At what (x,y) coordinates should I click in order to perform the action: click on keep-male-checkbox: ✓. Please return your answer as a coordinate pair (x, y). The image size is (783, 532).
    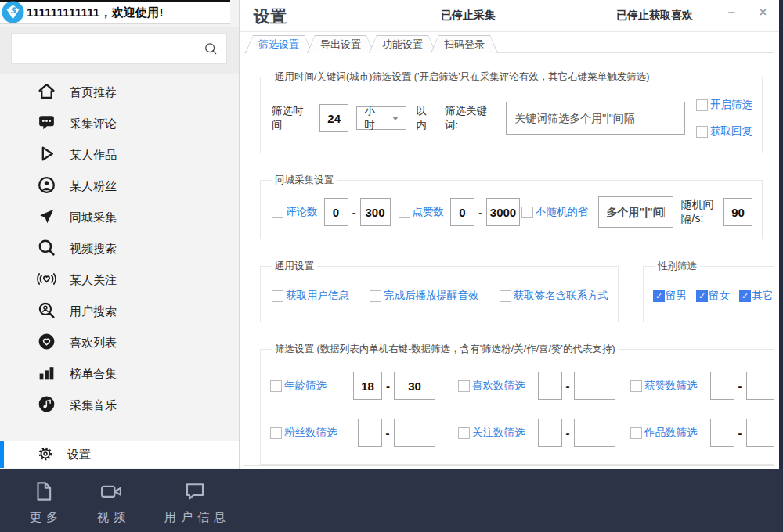
    Looking at the image, I should click on (659, 296).